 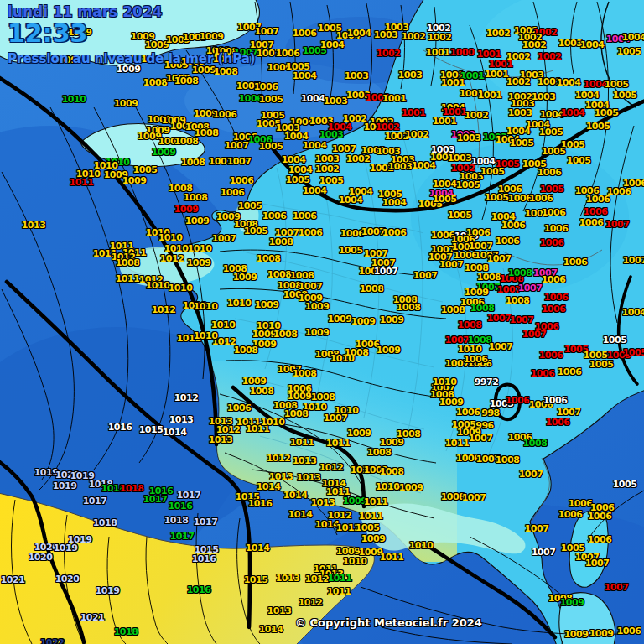 I want to click on pressure-label: 1020, so click(x=40, y=557).